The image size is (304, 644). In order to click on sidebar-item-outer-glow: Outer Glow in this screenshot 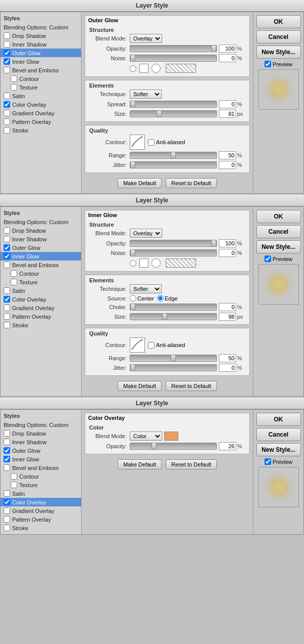, I will do `click(41, 53)`.